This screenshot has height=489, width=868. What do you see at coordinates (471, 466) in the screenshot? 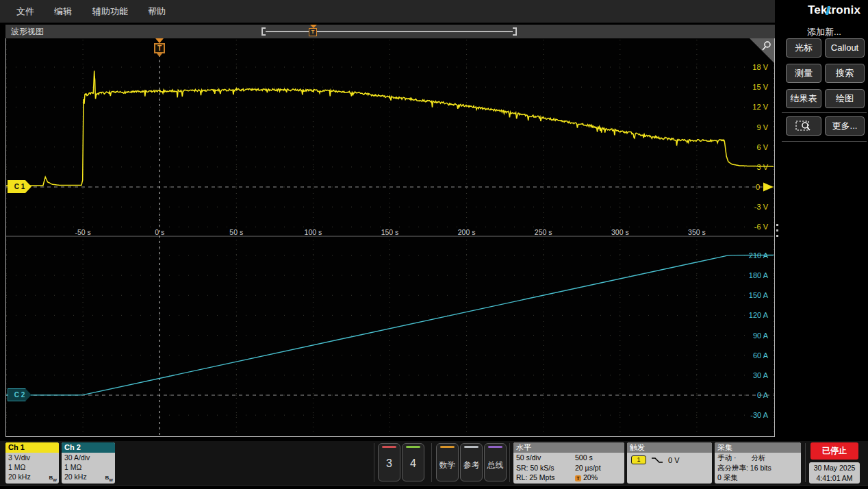
I see `ref-button-label: 参考` at bounding box center [471, 466].